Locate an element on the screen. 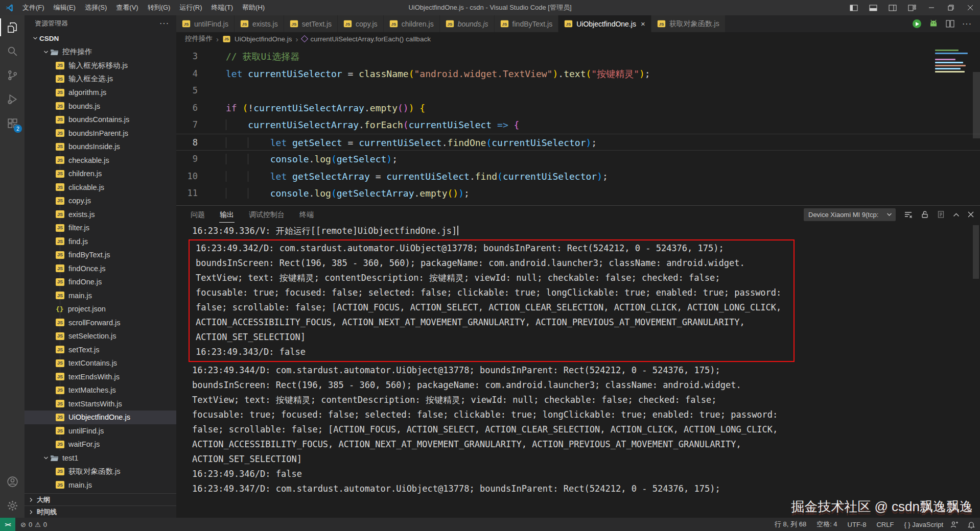 This screenshot has width=980, height=531. tree-item: JS输入框光标移动.js is located at coordinates (100, 65).